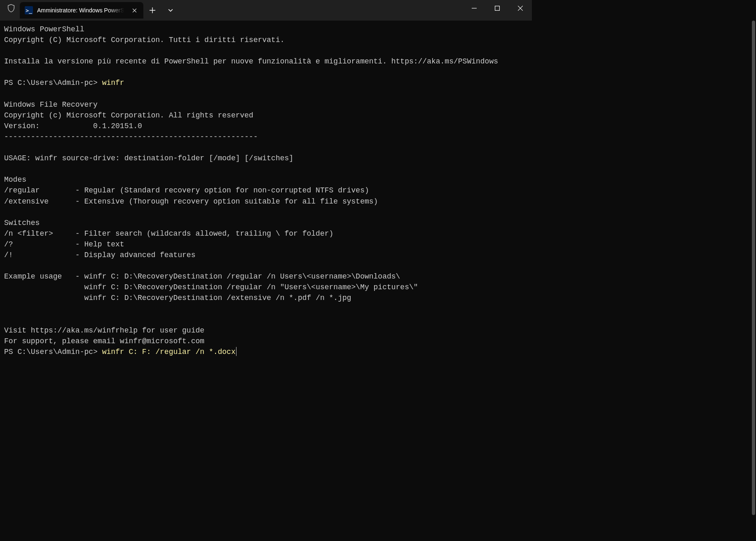 The image size is (756, 541). I want to click on line: /regular - Regular (Standard recovery op…, so click(187, 190).